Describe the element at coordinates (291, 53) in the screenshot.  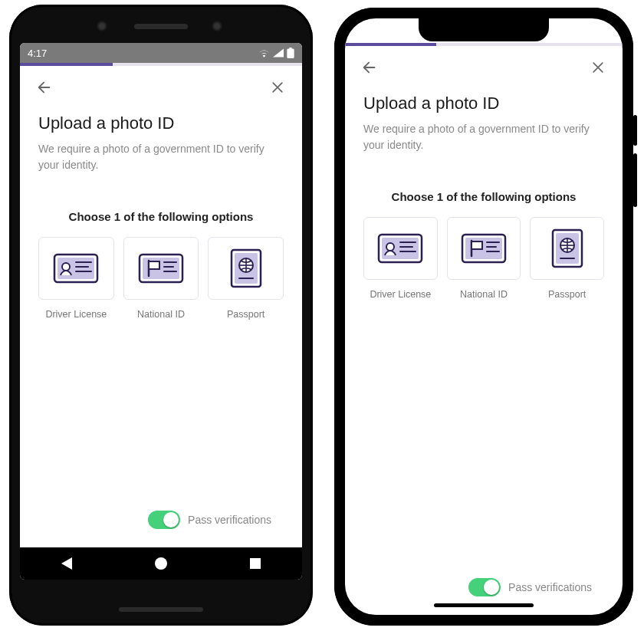
I see `battery-icon` at that location.